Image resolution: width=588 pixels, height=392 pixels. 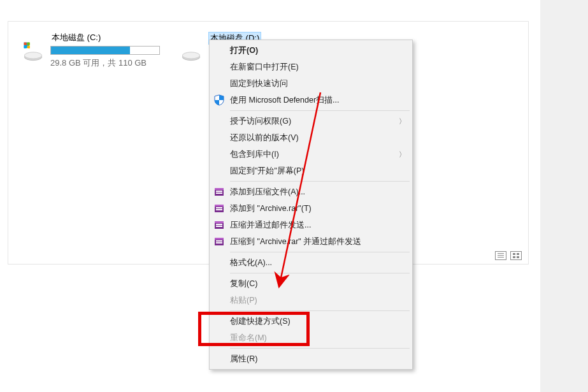 I want to click on drive-c-label: 本地磁盘 (C:), so click(x=105, y=38).